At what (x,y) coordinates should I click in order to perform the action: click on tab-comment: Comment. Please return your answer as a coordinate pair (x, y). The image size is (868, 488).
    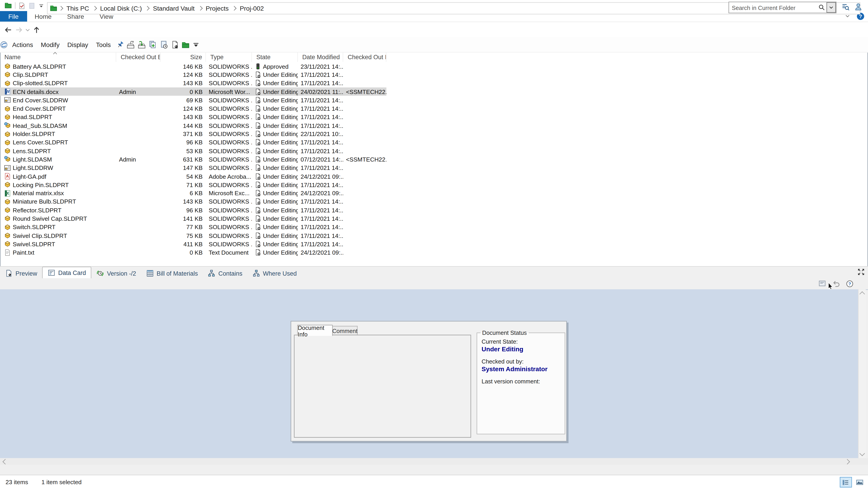
    Looking at the image, I should click on (345, 331).